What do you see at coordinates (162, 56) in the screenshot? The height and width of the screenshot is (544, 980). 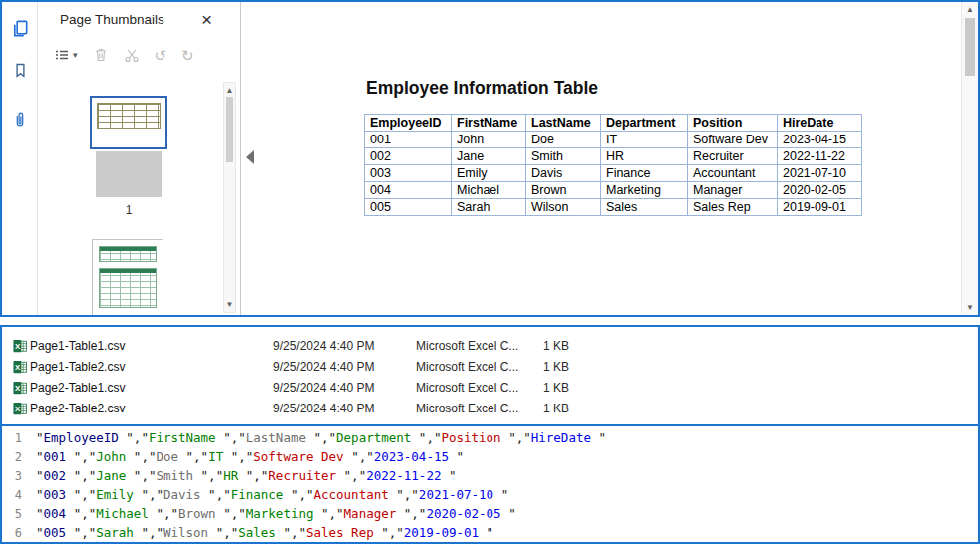 I see `rotate-left-button: ↺` at bounding box center [162, 56].